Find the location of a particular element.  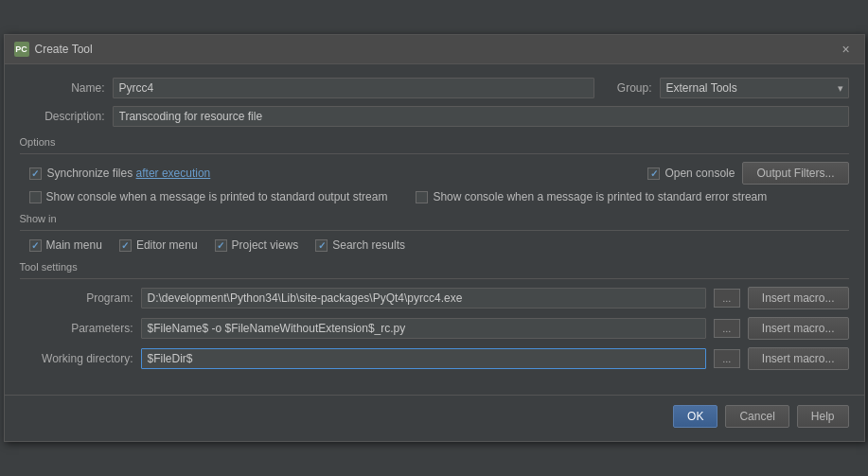

parameters-input is located at coordinates (424, 328).